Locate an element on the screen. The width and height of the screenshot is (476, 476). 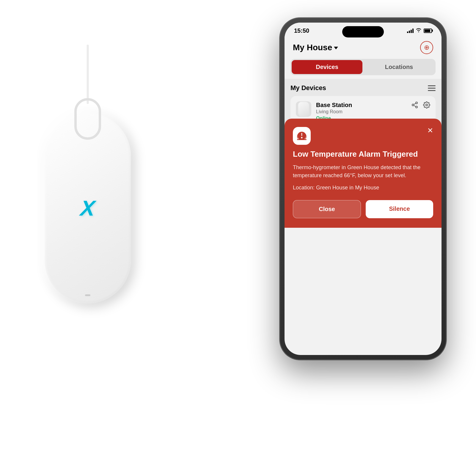
device-actions-base-station is located at coordinates (421, 106).